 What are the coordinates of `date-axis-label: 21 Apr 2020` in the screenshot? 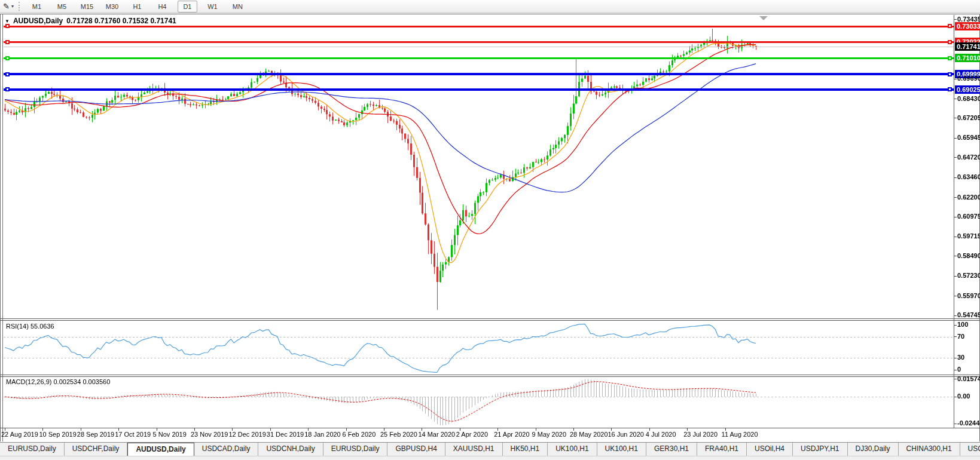 It's located at (512, 434).